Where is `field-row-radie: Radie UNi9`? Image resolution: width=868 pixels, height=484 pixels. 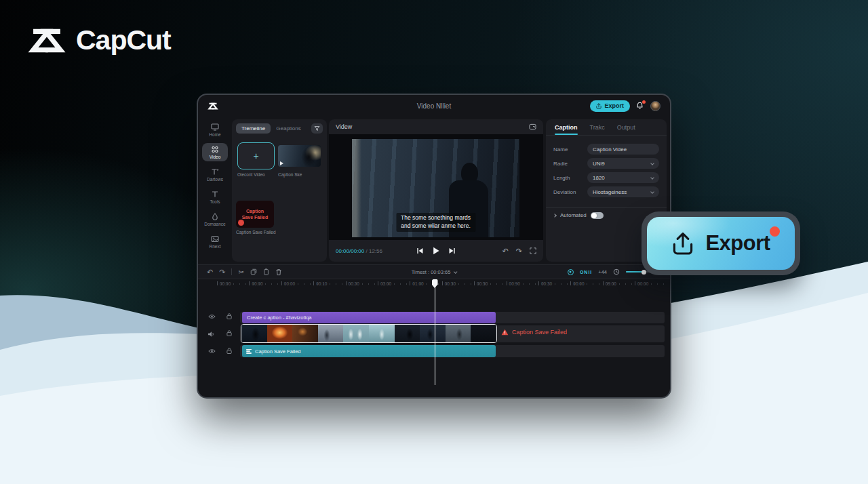
field-row-radie: Radie UNi9 is located at coordinates (606, 163).